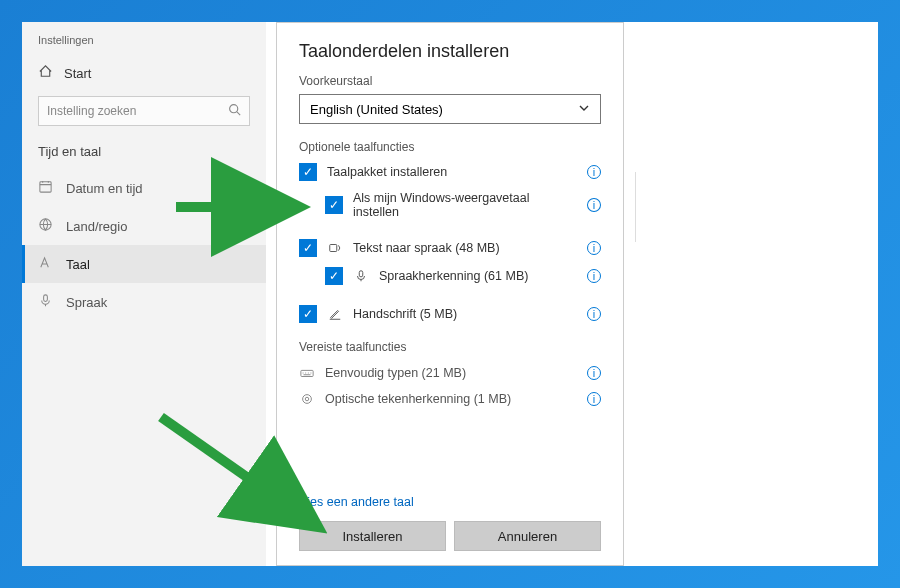  What do you see at coordinates (234, 111) in the screenshot?
I see `search-icon` at bounding box center [234, 111].